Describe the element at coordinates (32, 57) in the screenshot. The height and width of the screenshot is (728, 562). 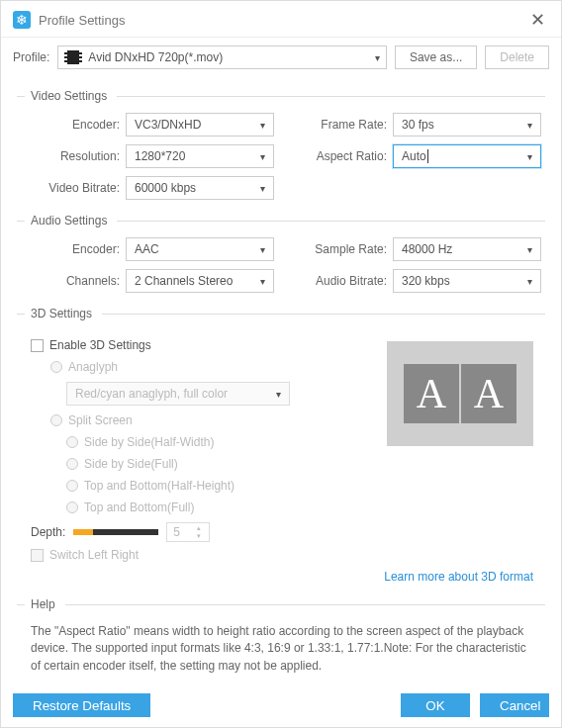
I see `profile-label: Profile:` at that location.